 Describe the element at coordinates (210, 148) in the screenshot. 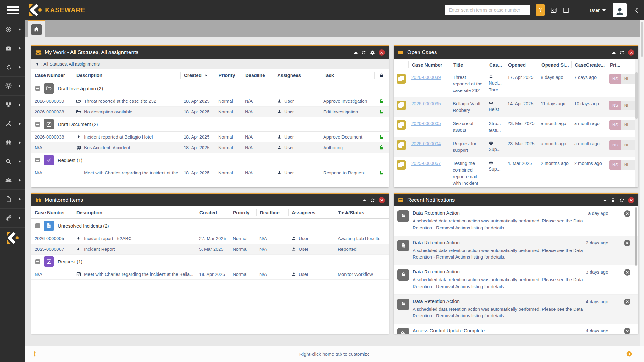

I see `table-row: N/A Bus Accident: Accident 18. Apr 2025 …` at that location.